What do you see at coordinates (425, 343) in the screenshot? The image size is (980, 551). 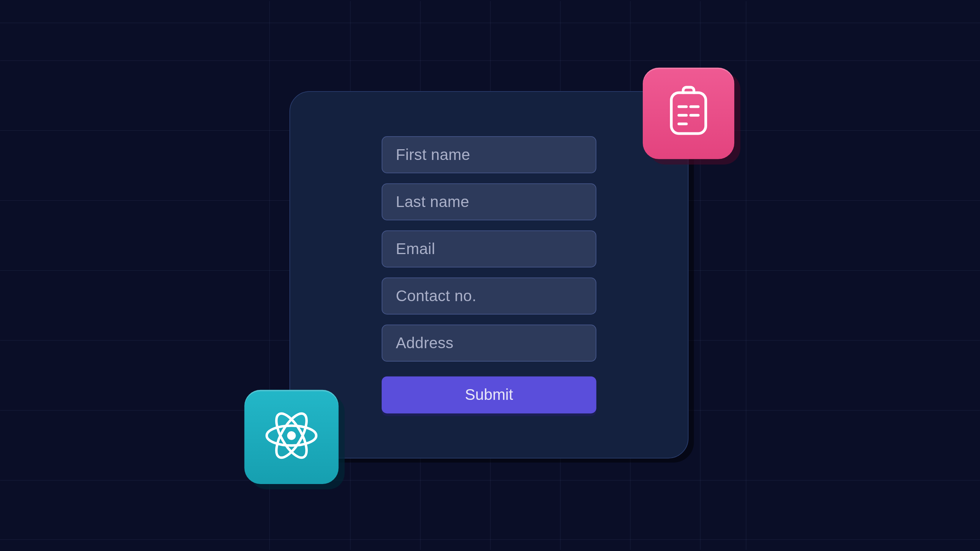 I see `address-placeholder: Address` at bounding box center [425, 343].